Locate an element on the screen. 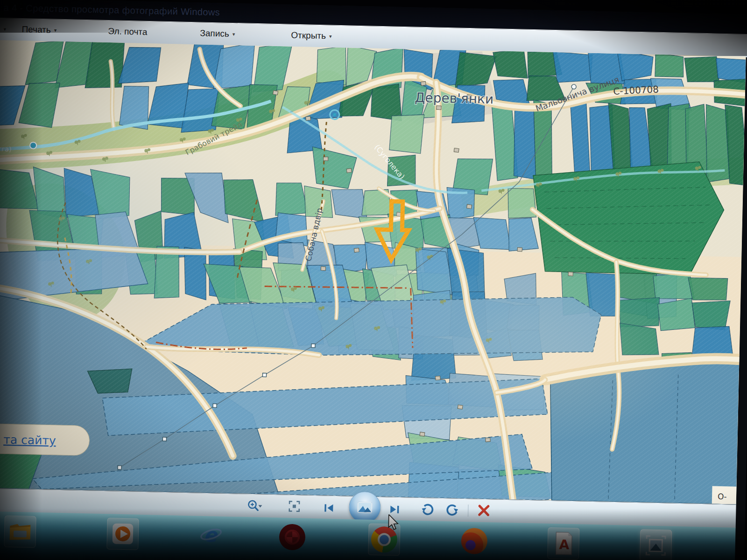 This screenshot has height=560, width=747. dark-green-field is located at coordinates (628, 217).